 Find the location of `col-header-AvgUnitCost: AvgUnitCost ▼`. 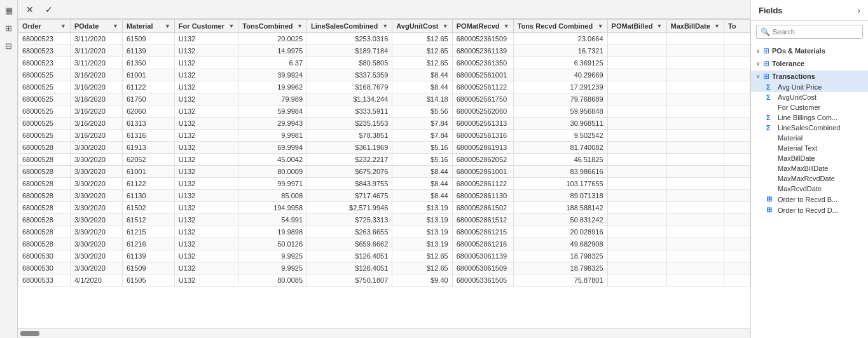

col-header-AvgUnitCost: AvgUnitCost ▼ is located at coordinates (422, 27).